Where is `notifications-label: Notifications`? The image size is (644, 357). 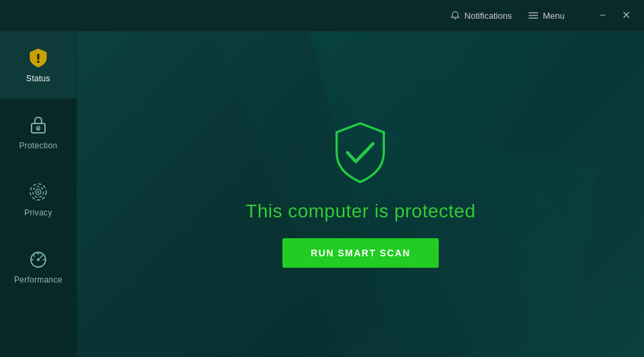 notifications-label: Notifications is located at coordinates (488, 16).